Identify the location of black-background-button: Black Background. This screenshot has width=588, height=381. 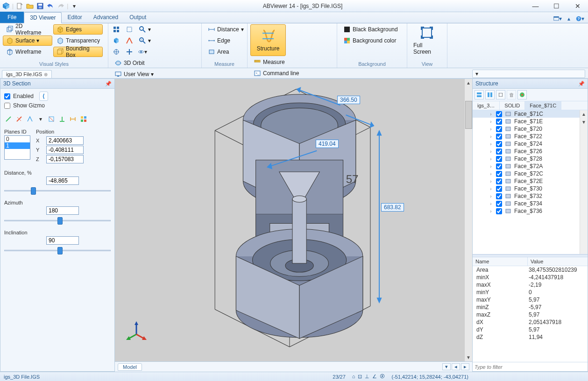
(371, 29).